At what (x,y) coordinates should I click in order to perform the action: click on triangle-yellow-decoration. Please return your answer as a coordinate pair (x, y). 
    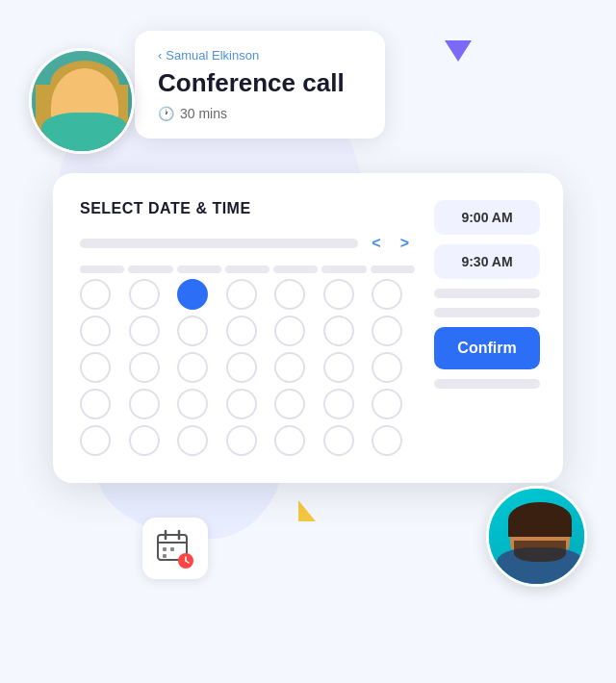
    Looking at the image, I should click on (307, 511).